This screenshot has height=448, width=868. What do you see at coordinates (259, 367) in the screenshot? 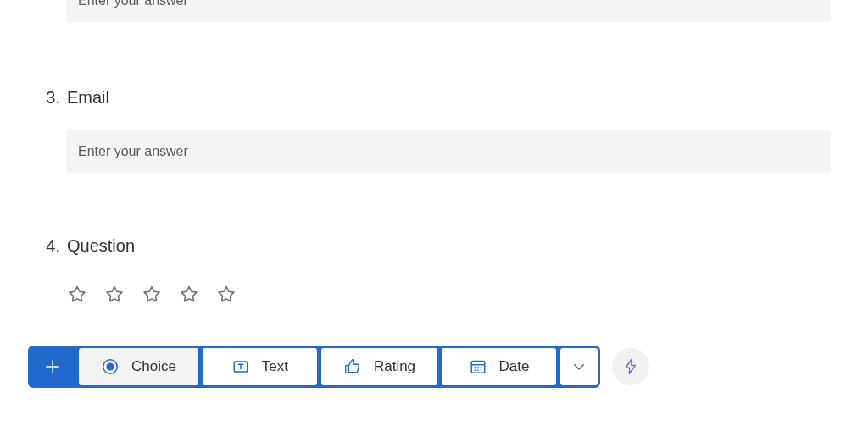
I see `text-type-button: Text` at bounding box center [259, 367].